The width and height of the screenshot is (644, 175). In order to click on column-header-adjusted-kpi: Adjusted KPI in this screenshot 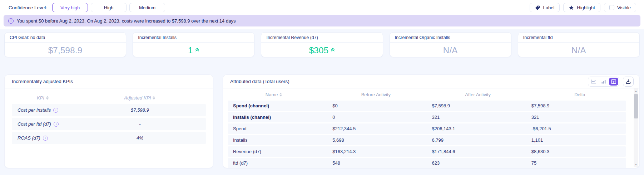, I will do `click(140, 98)`.